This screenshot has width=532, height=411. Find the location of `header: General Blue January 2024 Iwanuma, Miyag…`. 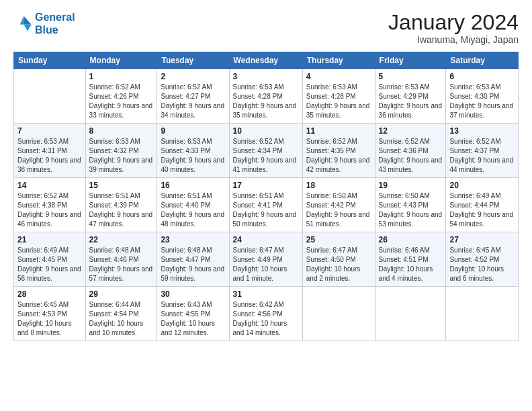

header: General Blue January 2024 Iwanuma, Miyag… is located at coordinates (266, 28).